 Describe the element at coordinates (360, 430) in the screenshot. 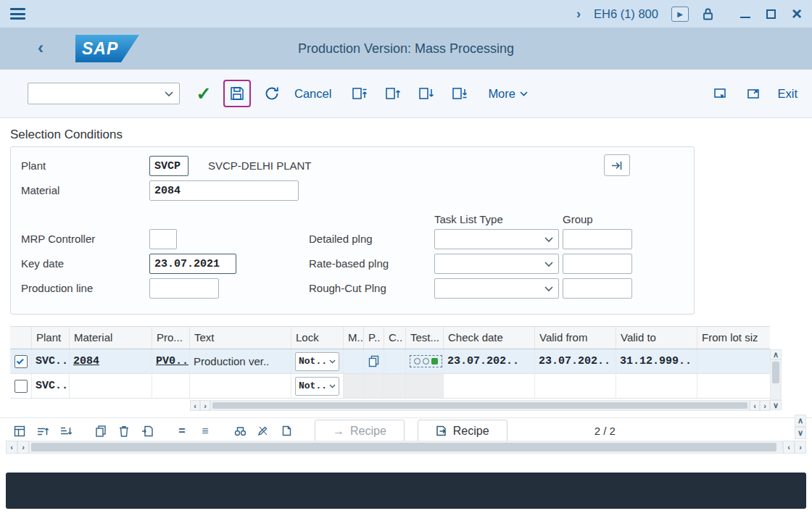

I see `transfer-to-recipe-button: → Recipe` at that location.